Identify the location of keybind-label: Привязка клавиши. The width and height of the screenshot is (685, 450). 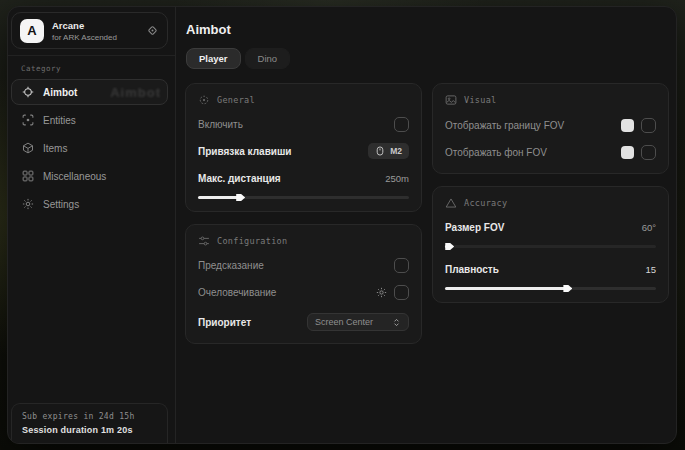
(244, 152).